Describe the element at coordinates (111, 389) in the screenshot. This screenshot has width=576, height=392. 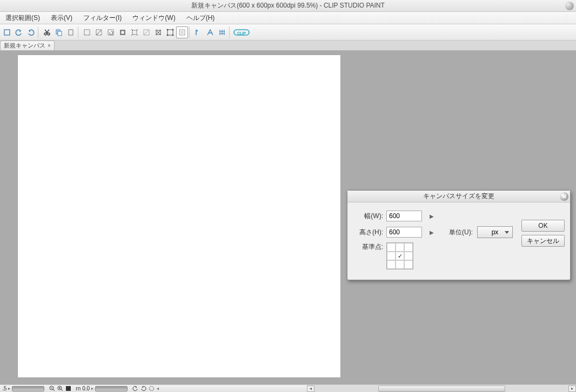
I see `angle-slider` at that location.